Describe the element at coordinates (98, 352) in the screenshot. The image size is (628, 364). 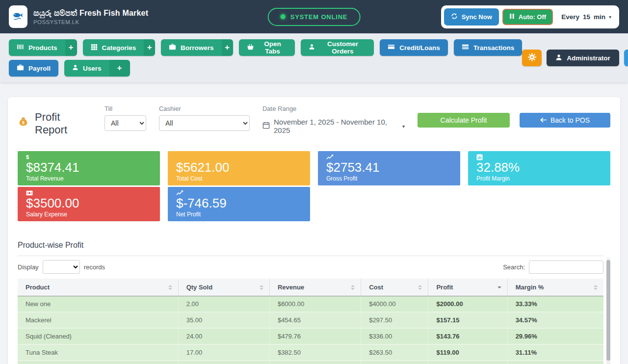
I see `cell-product: Tuna Steak` at that location.